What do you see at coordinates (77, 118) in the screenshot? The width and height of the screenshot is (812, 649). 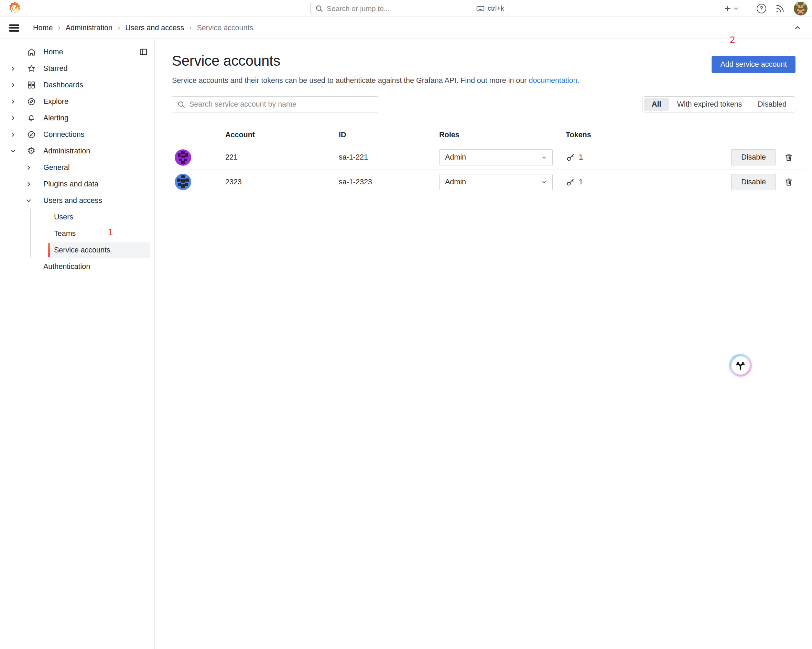 I see `sidebar-item-alerting: Alerting` at bounding box center [77, 118].